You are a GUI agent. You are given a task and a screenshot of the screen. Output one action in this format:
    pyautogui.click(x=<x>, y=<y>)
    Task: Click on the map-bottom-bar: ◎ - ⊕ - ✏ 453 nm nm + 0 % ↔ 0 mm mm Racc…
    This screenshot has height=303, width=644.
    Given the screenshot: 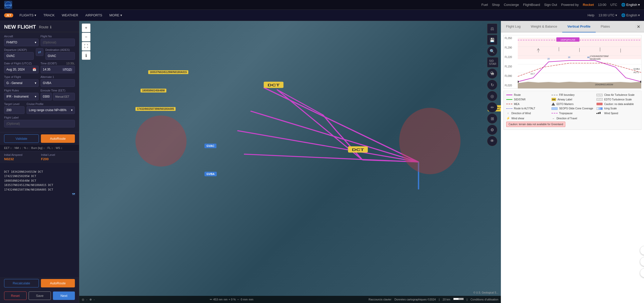 What is the action you would take?
    pyautogui.click(x=290, y=299)
    